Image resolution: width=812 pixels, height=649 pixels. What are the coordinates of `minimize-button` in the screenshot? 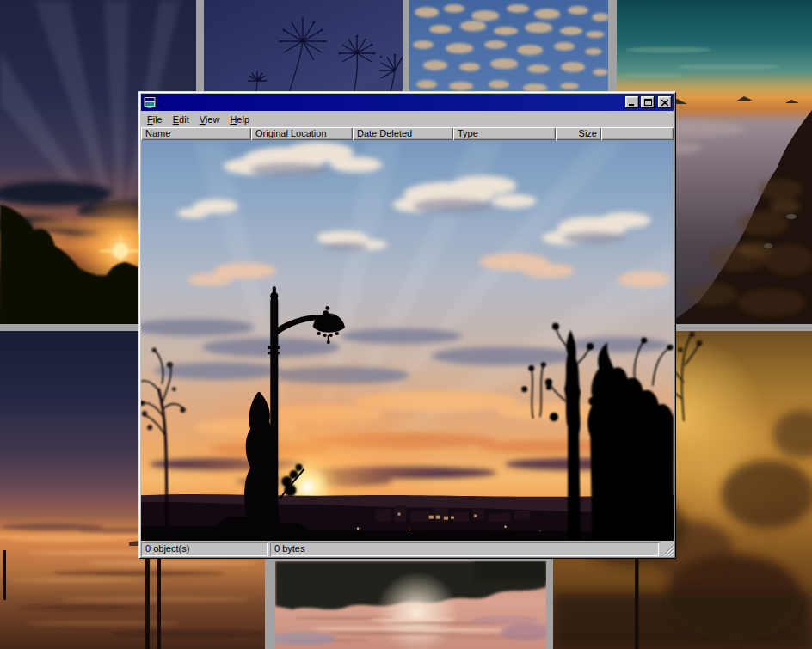 It's located at (632, 102).